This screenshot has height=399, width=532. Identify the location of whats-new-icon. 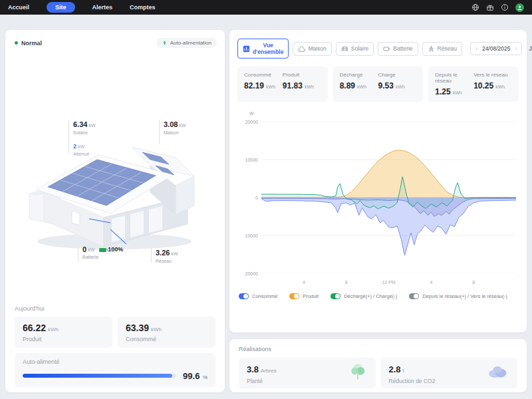
(490, 7).